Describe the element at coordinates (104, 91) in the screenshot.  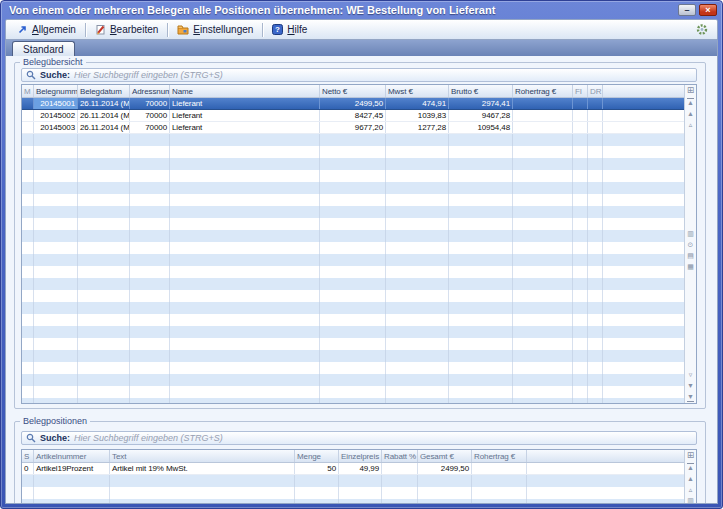
I see `column-header: Belegdatum` at that location.